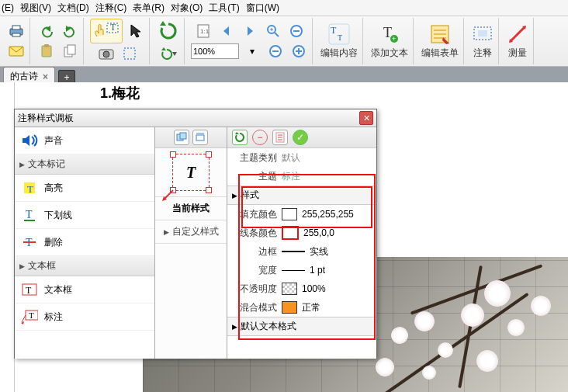 This screenshot has width=568, height=392. I want to click on menu-view: 视图(V), so click(36, 8).